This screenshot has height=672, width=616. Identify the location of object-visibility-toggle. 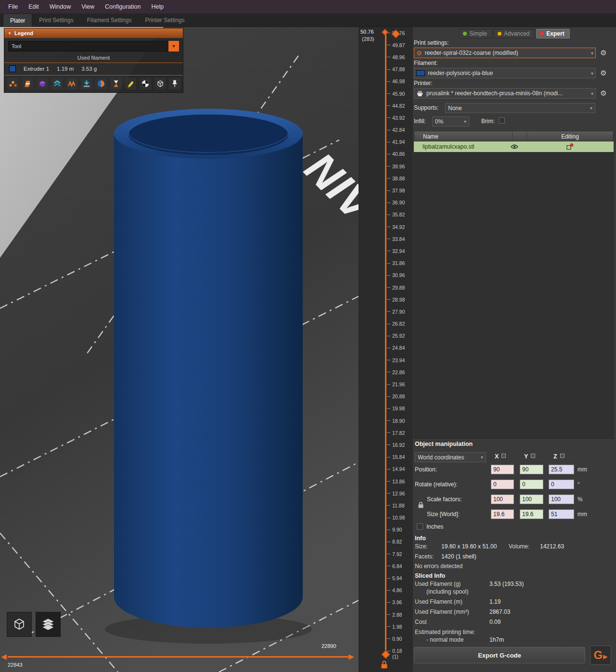
(514, 147).